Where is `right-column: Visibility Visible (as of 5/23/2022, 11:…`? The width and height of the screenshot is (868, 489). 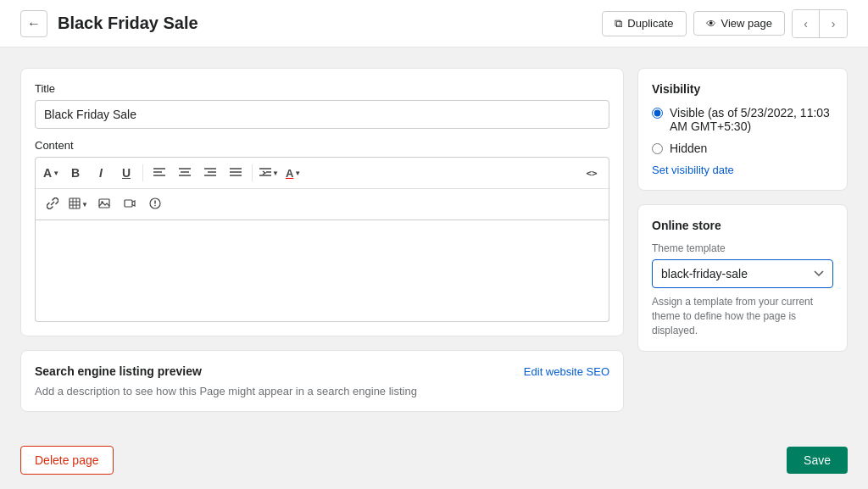
right-column: Visibility Visible (as of 5/23/2022, 11:… is located at coordinates (743, 210).